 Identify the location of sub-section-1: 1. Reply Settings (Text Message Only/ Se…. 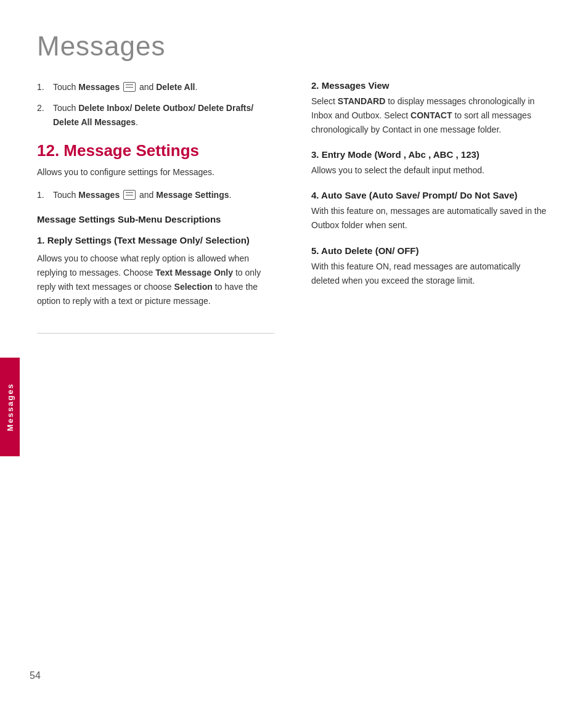
(155, 271).